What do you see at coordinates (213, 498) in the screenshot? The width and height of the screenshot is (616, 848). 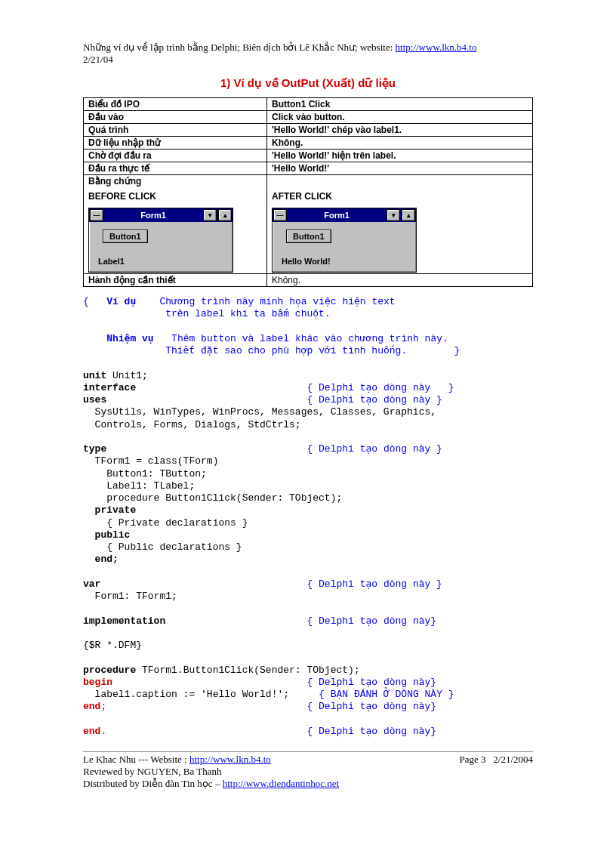 I see `code-text: procedure Button1Click(Sender: TObject);` at bounding box center [213, 498].